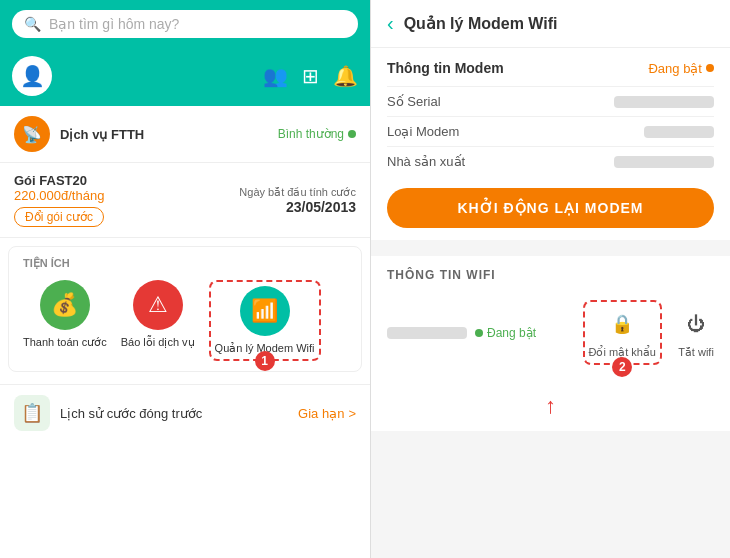 The height and width of the screenshot is (558, 730). I want to click on lock-icon: 🔒, so click(622, 324).